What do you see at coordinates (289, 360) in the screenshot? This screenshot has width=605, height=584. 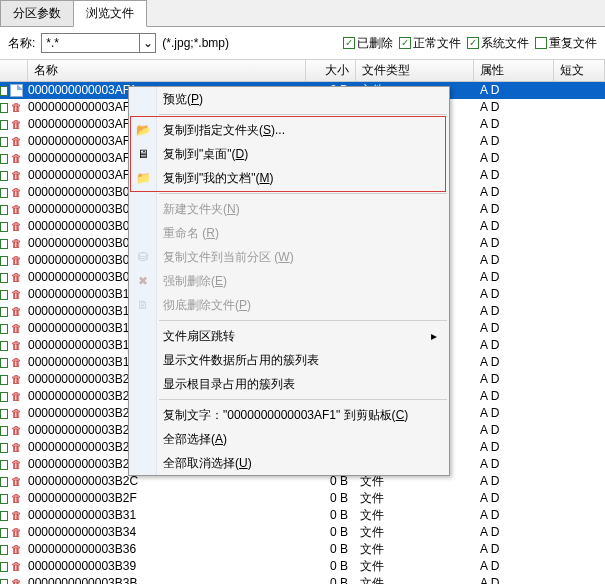 I see `menu-show-data-clusters: 显示文件数据所占用的簇列表` at bounding box center [289, 360].